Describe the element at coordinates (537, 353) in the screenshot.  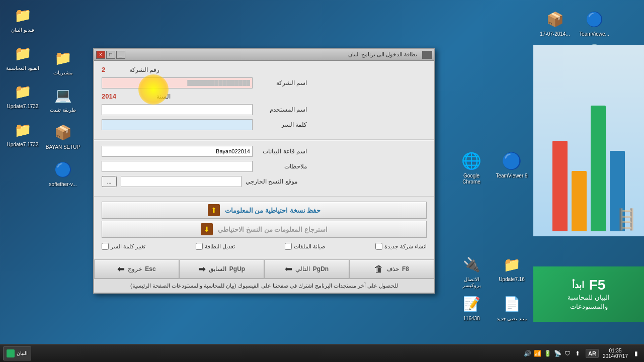
I see `network-icon: 📶` at that location.